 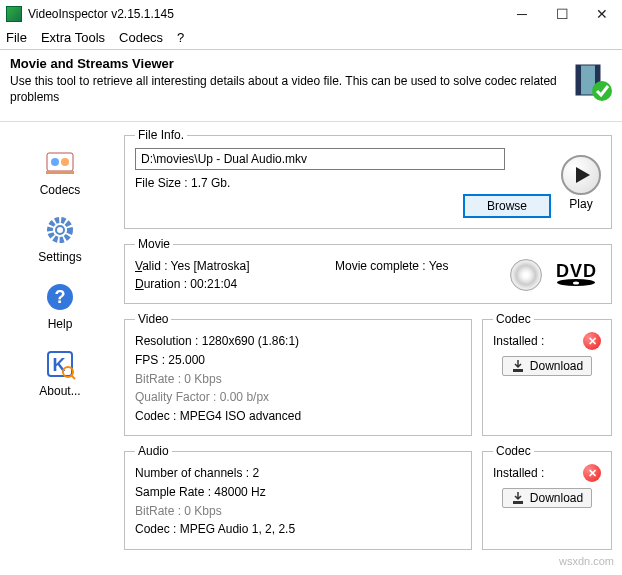 I want to click on menu-help: ?, so click(x=180, y=38).